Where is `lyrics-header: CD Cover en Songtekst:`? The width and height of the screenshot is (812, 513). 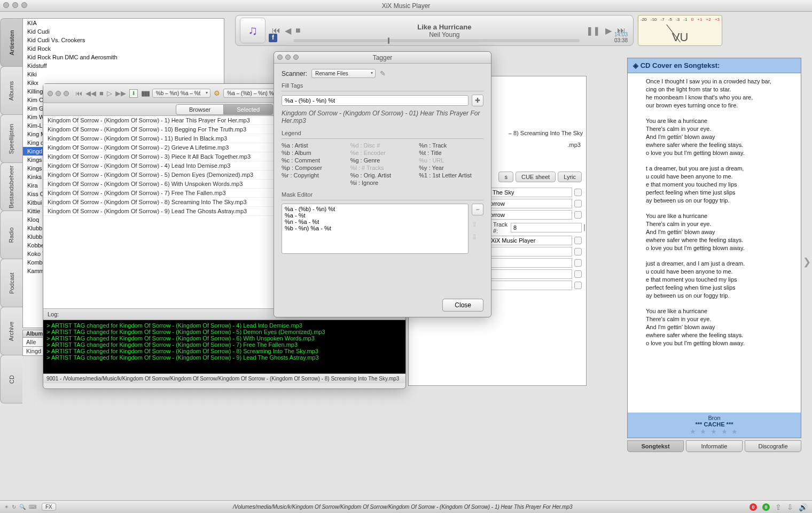 lyrics-header: CD Cover en Songtekst: is located at coordinates (714, 66).